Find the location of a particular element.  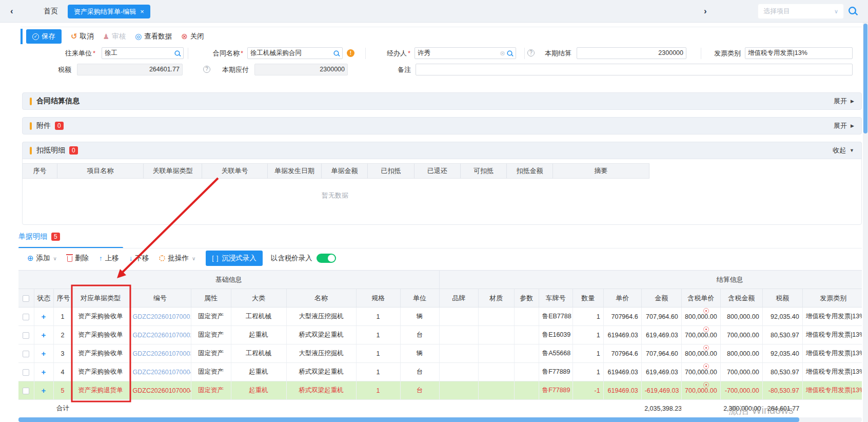

contract-value: 徐工机械采购合同 is located at coordinates (291, 53).